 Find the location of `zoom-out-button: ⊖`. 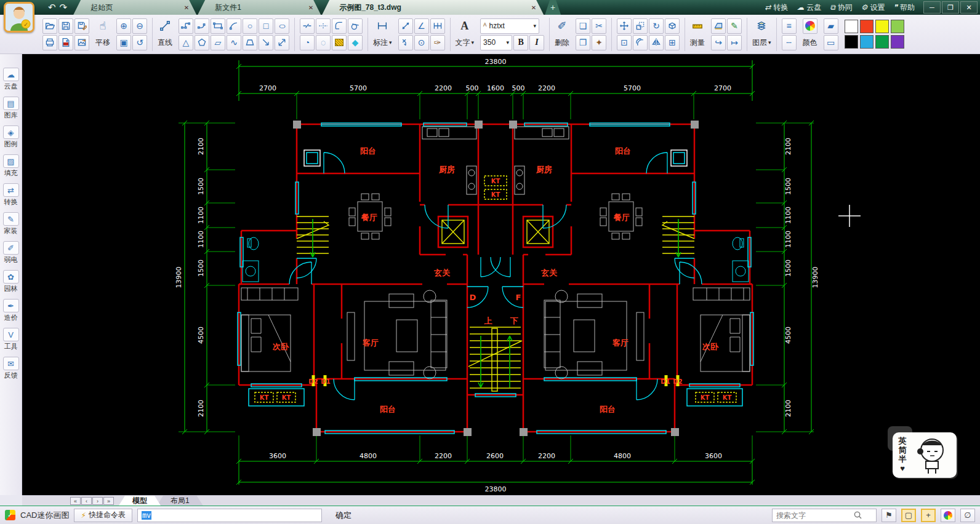

zoom-out-button: ⊖ is located at coordinates (140, 26).